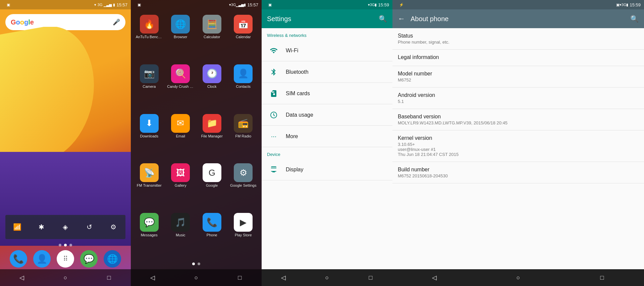 This screenshot has height=286, width=644. What do you see at coordinates (518, 173) in the screenshot?
I see `about-item-build: Build number M6752 20150618-204530` at bounding box center [518, 173].